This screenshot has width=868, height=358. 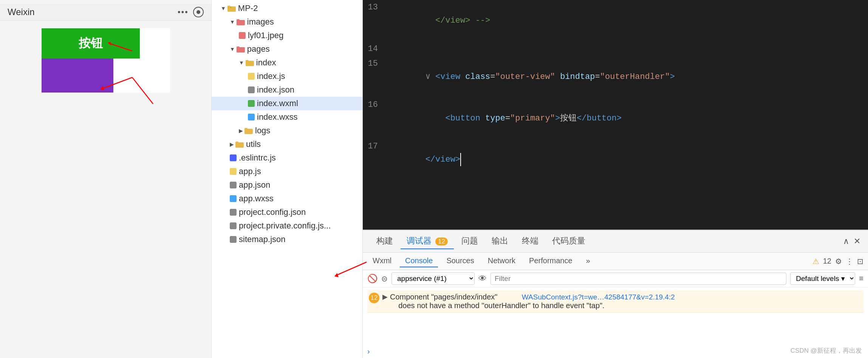 I want to click on tree-label-app-wxss: app.wxss, so click(x=256, y=199).